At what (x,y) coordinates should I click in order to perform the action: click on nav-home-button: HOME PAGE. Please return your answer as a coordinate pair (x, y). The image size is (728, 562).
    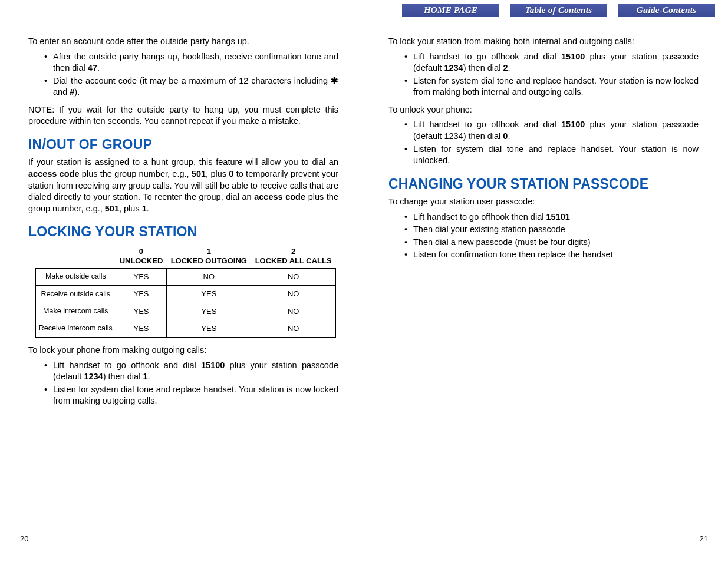
    Looking at the image, I should click on (450, 11).